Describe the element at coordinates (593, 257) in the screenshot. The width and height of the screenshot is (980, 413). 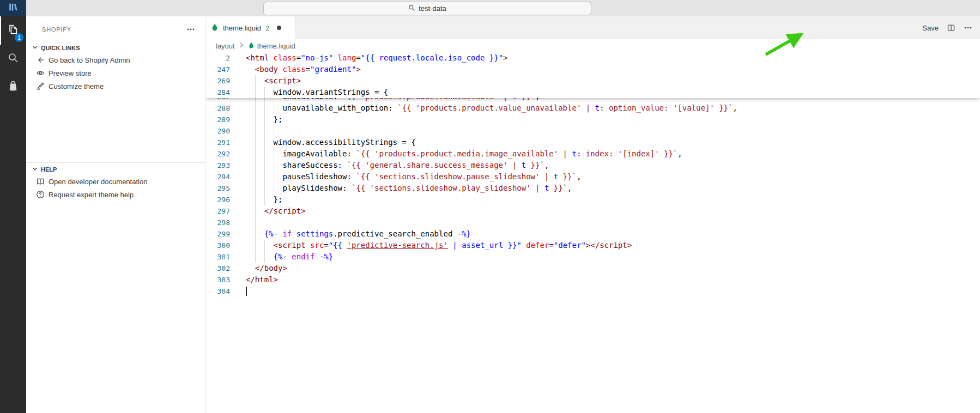
I see `code-line-301: 301{%- endif -%}` at that location.